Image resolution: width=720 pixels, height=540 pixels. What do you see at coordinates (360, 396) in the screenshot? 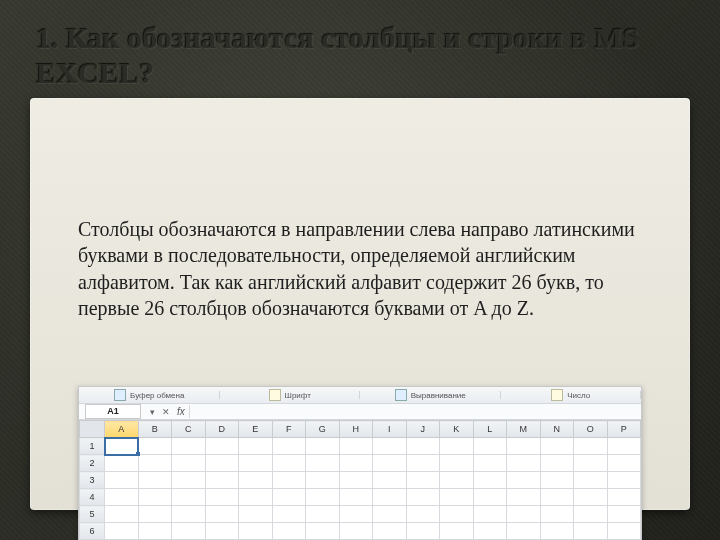
I see `ribbon: Буфер обмена Шрифт Выравнивание Число` at bounding box center [360, 396].